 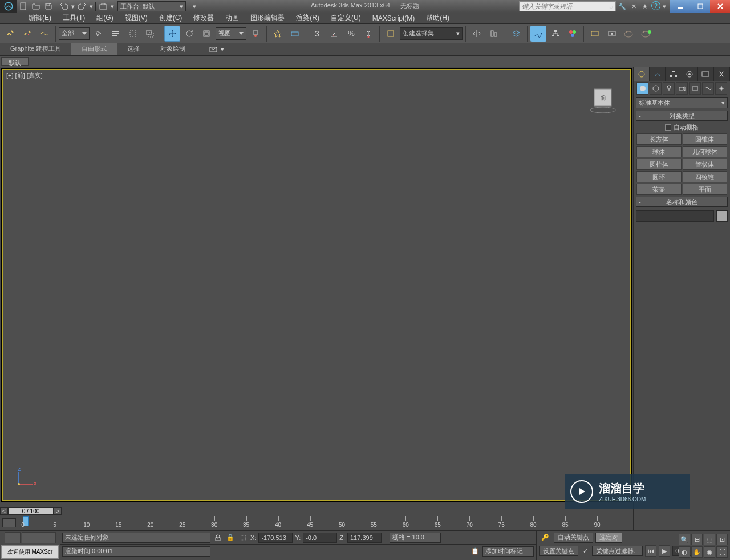 What do you see at coordinates (545, 538) in the screenshot?
I see `key-icon2: 🔑` at bounding box center [545, 538].